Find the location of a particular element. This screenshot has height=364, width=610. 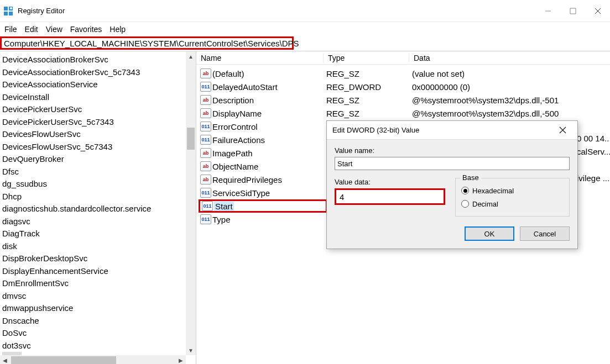

values-columns-header: Name Type Data is located at coordinates (403, 58).